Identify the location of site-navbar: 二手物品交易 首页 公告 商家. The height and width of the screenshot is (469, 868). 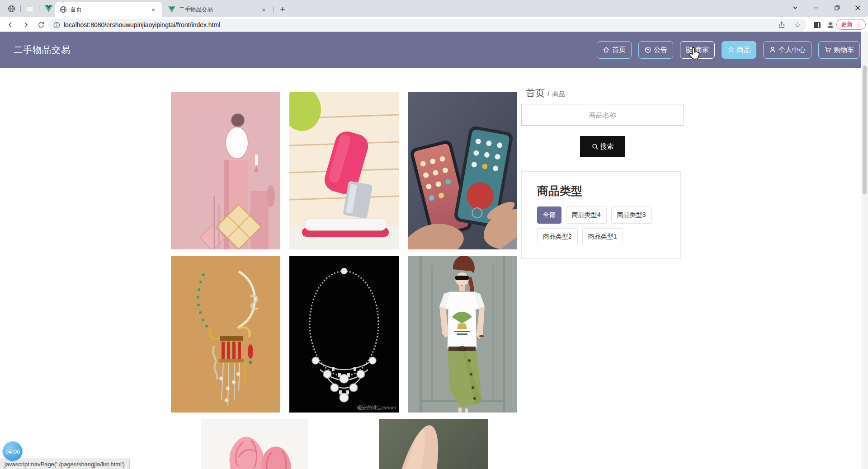
(434, 50).